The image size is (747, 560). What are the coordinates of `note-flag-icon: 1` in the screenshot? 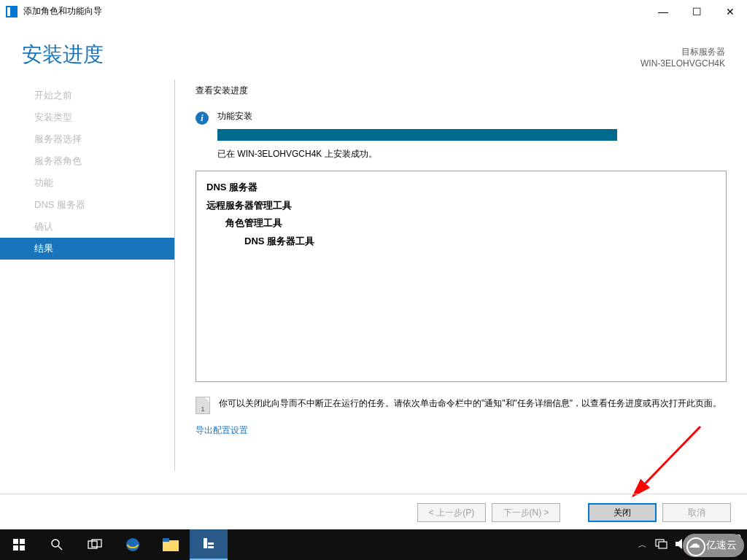 It's located at (203, 405).